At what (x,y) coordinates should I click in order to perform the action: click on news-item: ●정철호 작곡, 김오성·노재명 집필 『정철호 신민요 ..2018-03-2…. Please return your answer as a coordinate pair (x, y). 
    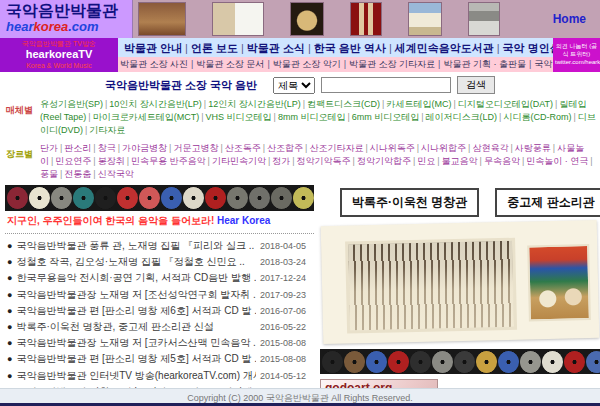
    Looking at the image, I should click on (160, 262).